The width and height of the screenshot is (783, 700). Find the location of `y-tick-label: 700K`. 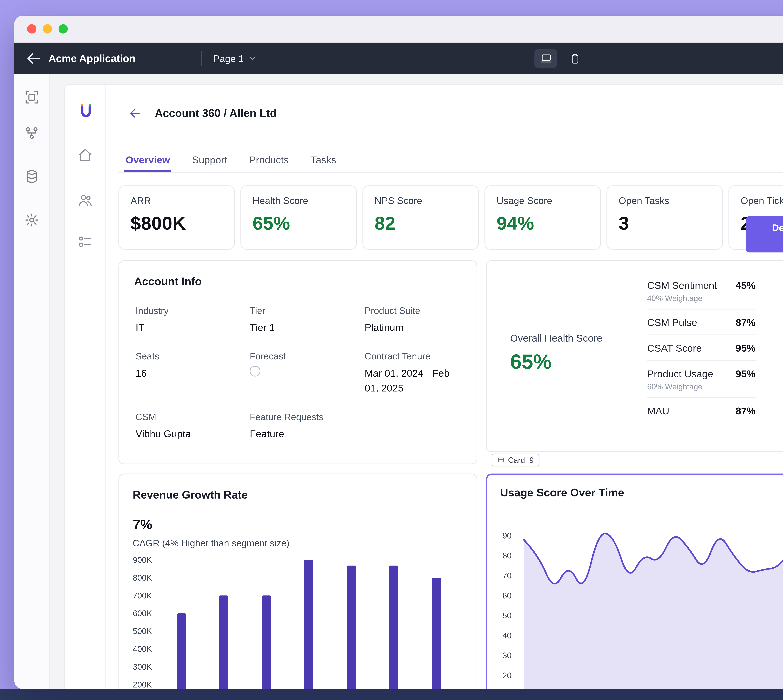

y-tick-label: 700K is located at coordinates (135, 595).